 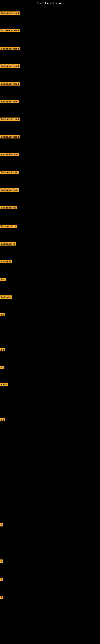 What do you see at coordinates (2, 368) in the screenshot?
I see `bottleneck-result-badge: B` at bounding box center [2, 368].